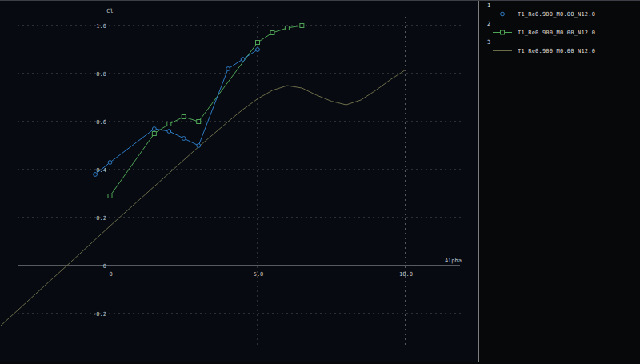 This screenshot has height=364, width=640. Describe the element at coordinates (101, 218) in the screenshot. I see `y-tick-label: 0.2` at that location.